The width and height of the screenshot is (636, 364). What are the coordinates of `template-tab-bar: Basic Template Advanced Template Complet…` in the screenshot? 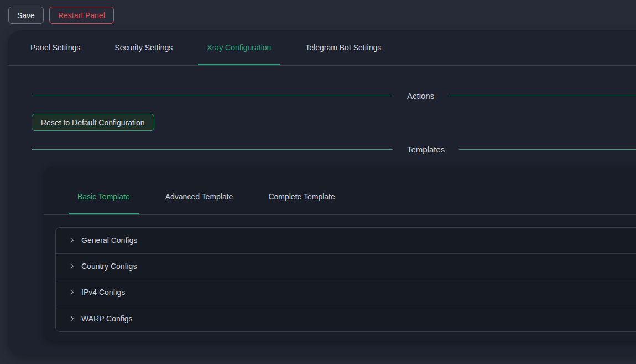 It's located at (340, 197).